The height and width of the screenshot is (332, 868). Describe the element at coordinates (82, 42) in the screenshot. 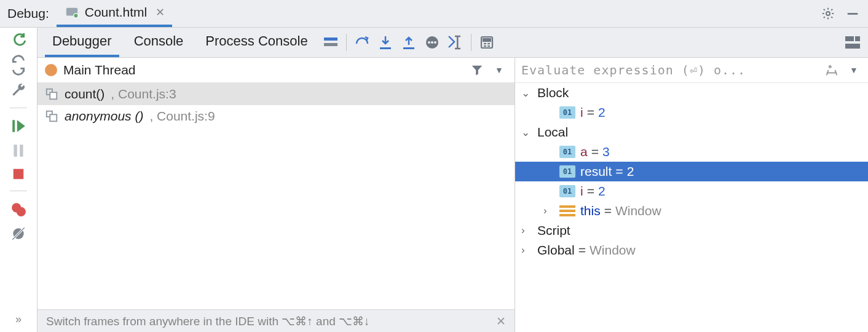

I see `tab-debugger: Debugger` at that location.